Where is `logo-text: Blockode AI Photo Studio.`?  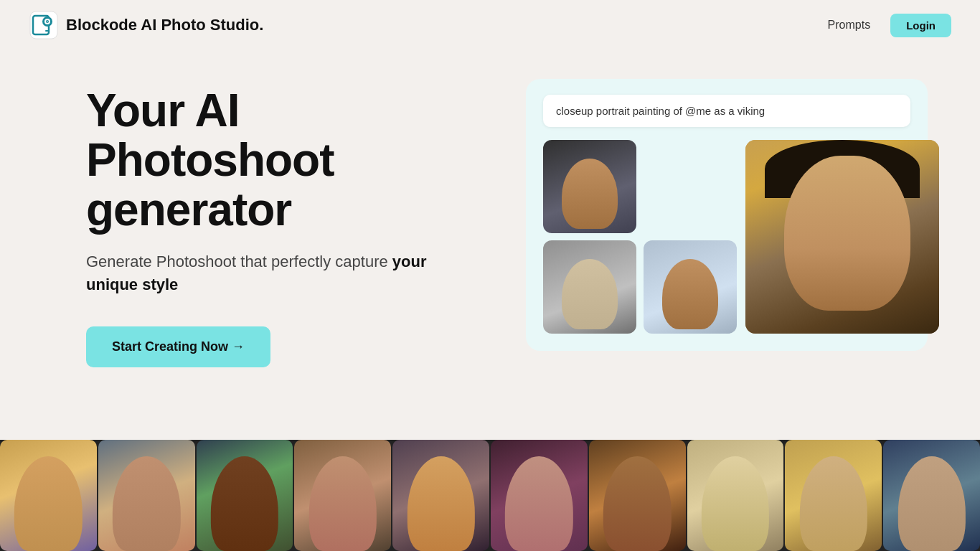
logo-text: Blockode AI Photo Studio. is located at coordinates (165, 25).